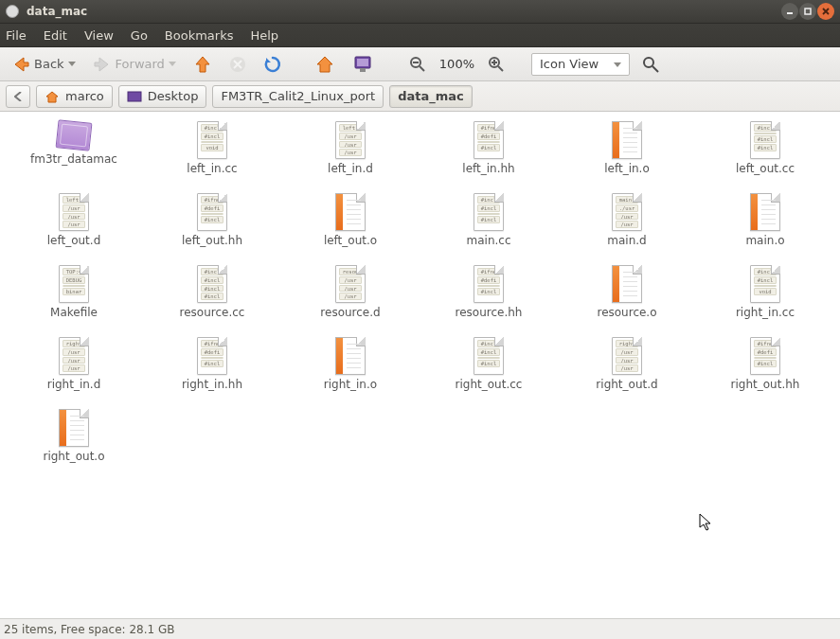 This screenshot has width=840, height=639. Describe the element at coordinates (489, 299) in the screenshot. I see `file-item: #ifnd#defi #inclresource.hh` at that location.